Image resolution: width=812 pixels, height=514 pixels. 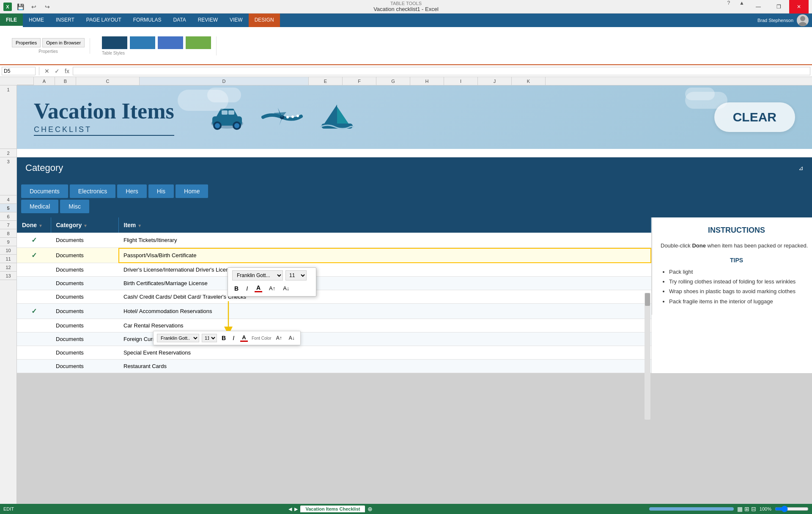 I want to click on tab-view: VIEW, so click(x=236, y=20).